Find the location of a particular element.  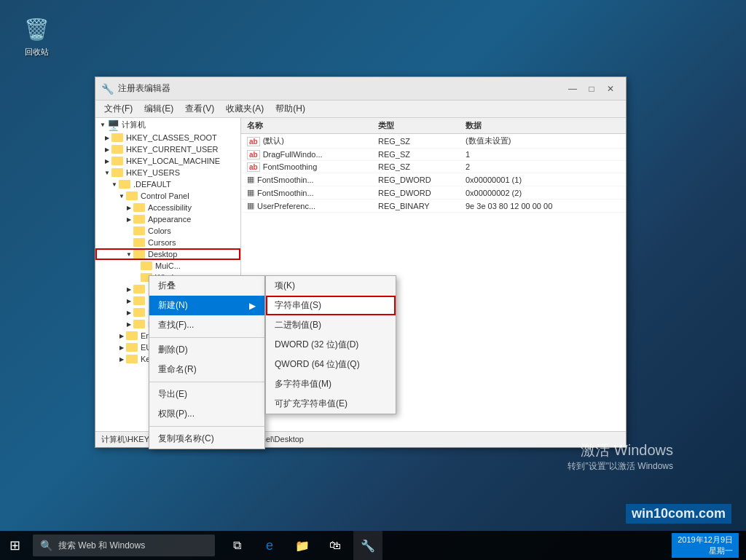

start-button: ⊞ is located at coordinates (15, 545).